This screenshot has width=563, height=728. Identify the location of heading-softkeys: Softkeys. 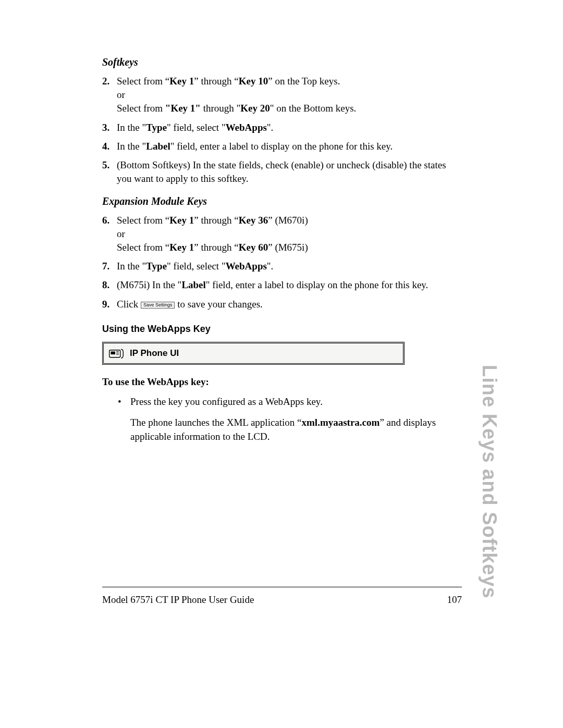
(282, 63).